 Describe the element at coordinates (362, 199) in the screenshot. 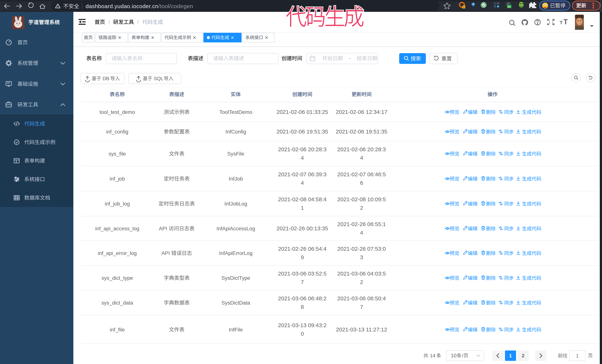

I see `svg-text: 2021-02-08 10:09:5` at that location.